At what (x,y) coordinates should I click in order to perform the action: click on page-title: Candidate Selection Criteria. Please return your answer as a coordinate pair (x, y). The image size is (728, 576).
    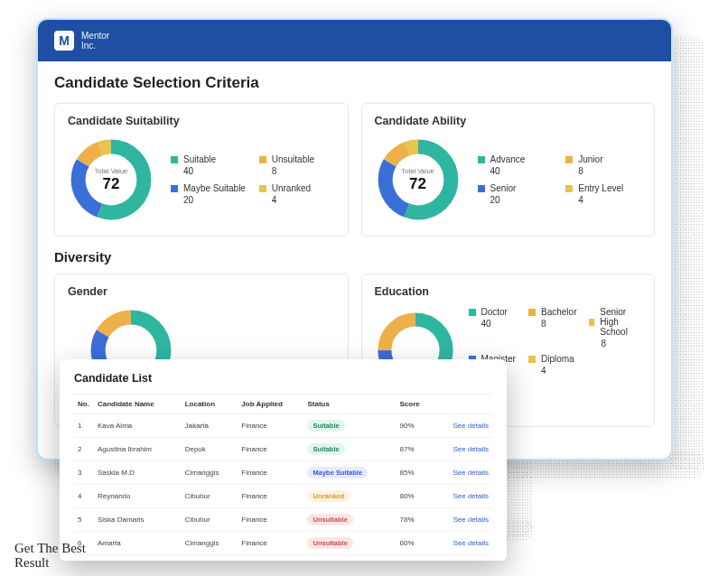
    Looking at the image, I should click on (354, 83).